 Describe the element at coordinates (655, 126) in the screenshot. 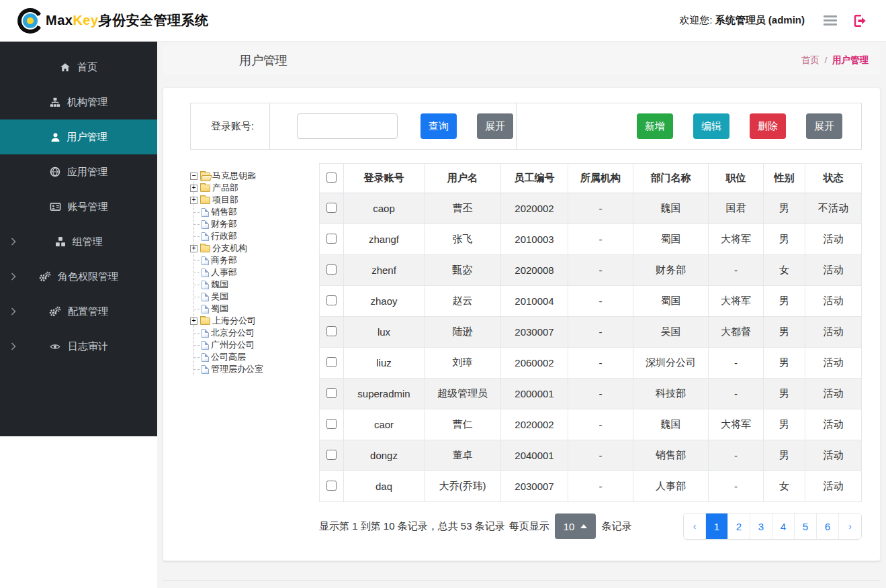

I see `add-button: 新增` at that location.